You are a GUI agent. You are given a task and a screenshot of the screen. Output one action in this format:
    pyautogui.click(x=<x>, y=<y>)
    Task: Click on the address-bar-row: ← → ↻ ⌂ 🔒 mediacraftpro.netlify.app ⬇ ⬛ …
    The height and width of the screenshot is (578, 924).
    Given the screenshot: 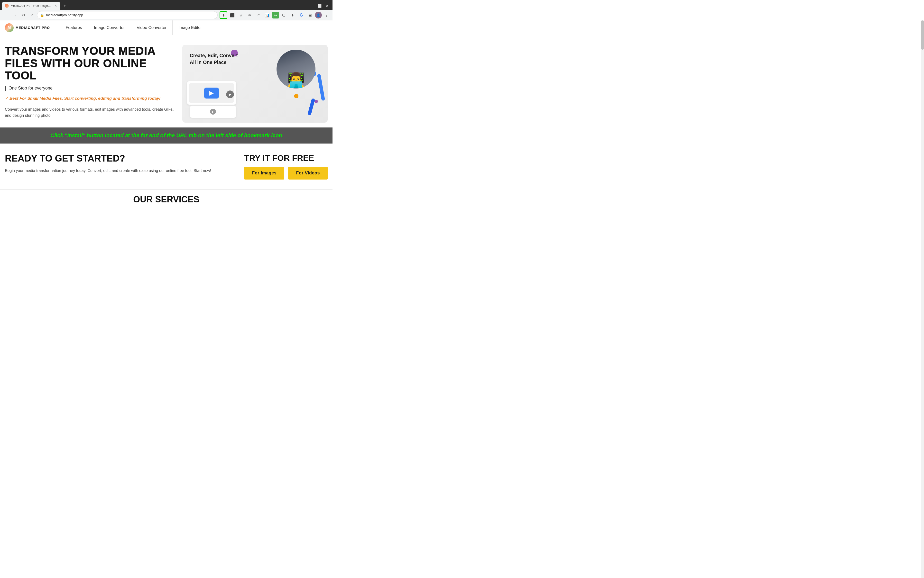 What is the action you would take?
    pyautogui.click(x=166, y=15)
    